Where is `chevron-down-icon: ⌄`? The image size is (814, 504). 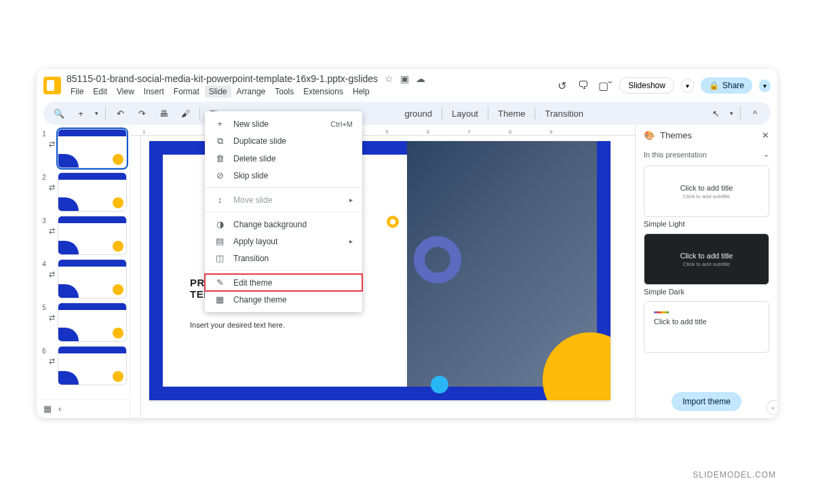
chevron-down-icon: ⌄ is located at coordinates (767, 155).